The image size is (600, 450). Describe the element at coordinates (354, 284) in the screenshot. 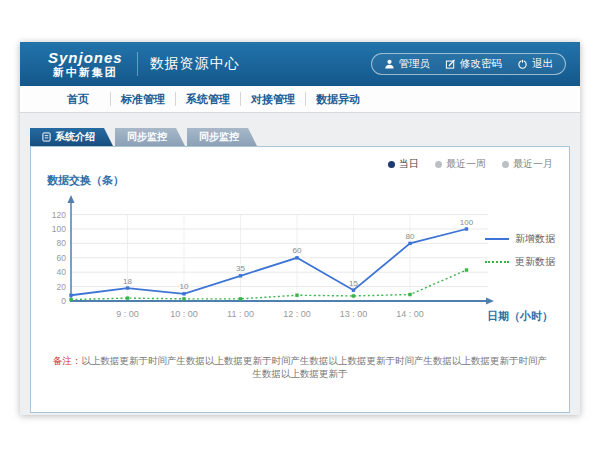

I see `svg-text: 15` at that location.